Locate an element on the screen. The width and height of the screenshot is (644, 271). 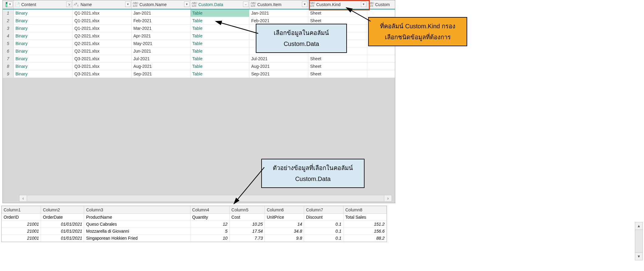
row-number: 2 is located at coordinates (8, 21).